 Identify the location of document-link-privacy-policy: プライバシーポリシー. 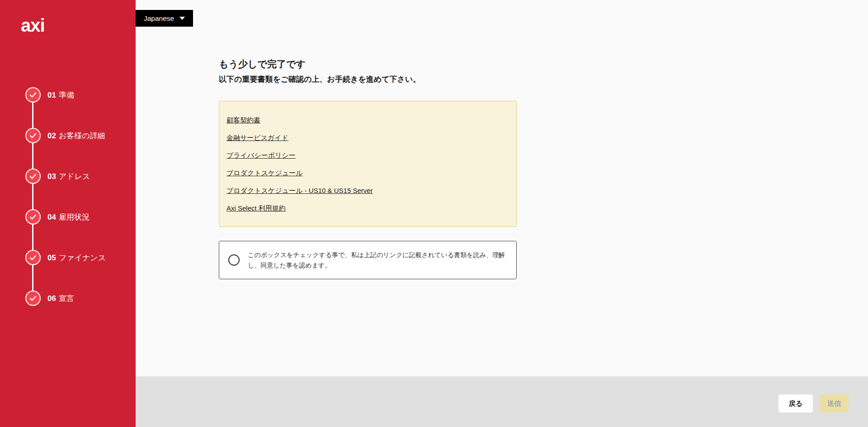
(261, 155).